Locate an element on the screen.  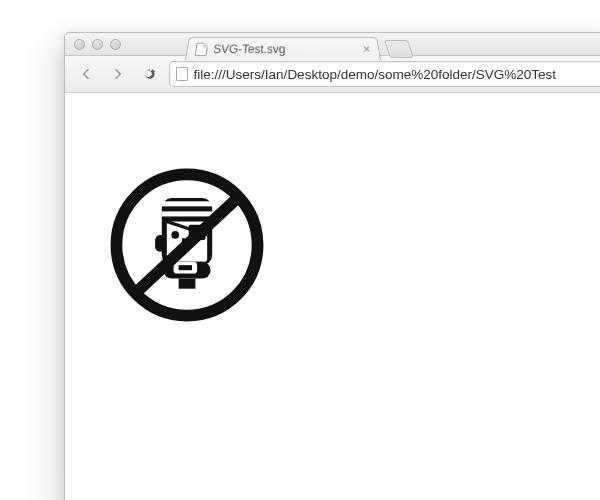
tab-active: SVG-Test.svg × is located at coordinates (283, 48).